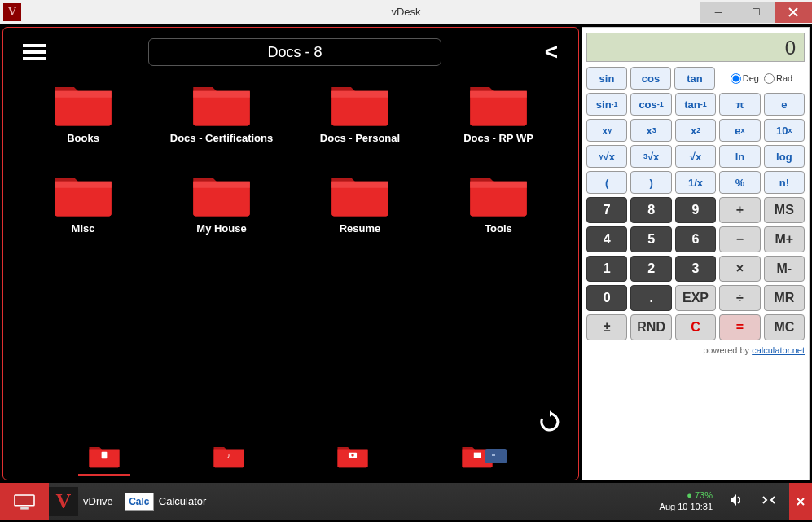 The width and height of the screenshot is (812, 522). Describe the element at coordinates (551, 52) in the screenshot. I see `back-button: <` at that location.